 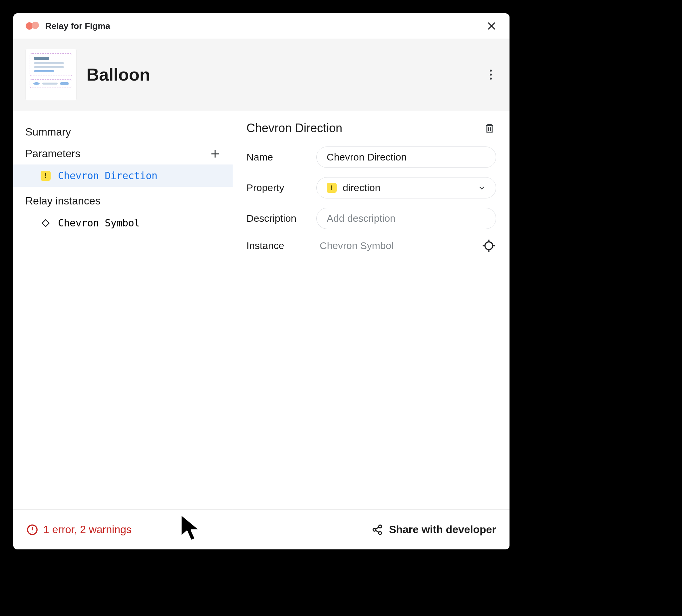 I want to click on property-select: ! direction, so click(x=406, y=188).